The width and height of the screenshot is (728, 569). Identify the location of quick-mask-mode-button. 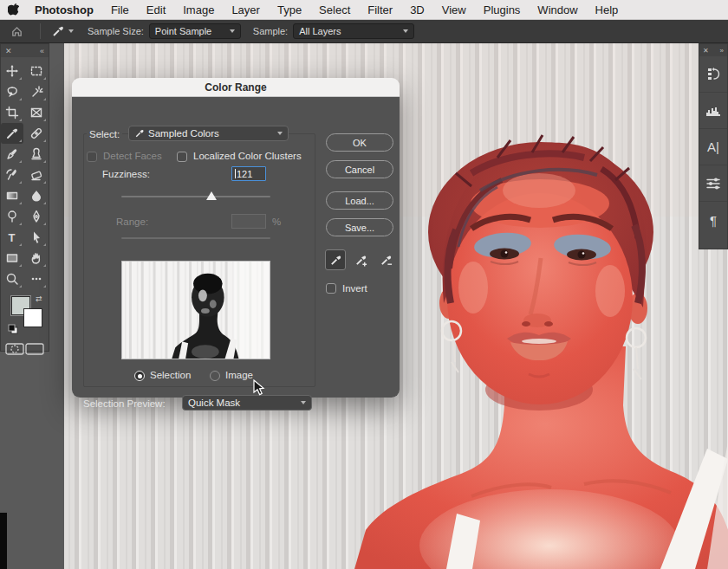
(15, 351).